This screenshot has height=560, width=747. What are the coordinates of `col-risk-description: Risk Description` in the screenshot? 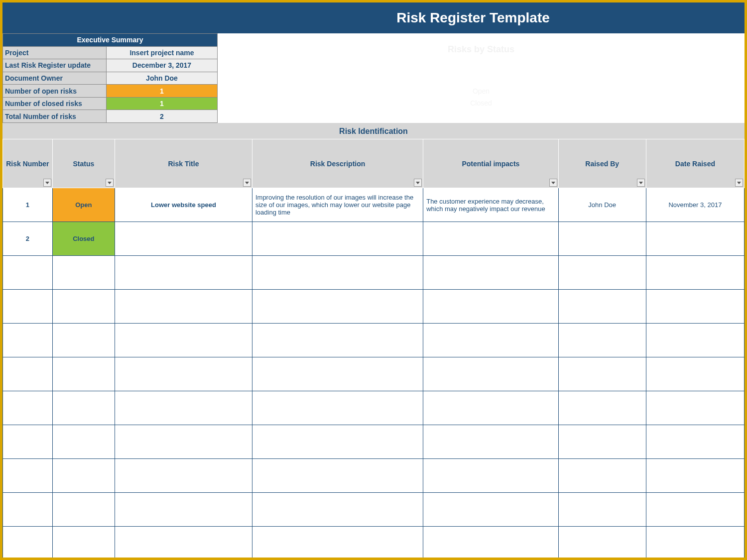 It's located at (338, 164).